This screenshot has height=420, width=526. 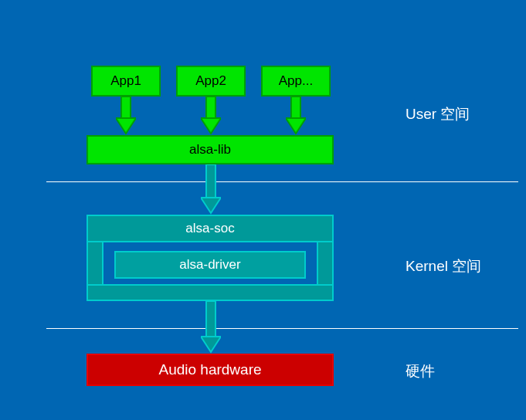 What do you see at coordinates (211, 327) in the screenshot?
I see `arrow-driver-to-hw` at bounding box center [211, 327].